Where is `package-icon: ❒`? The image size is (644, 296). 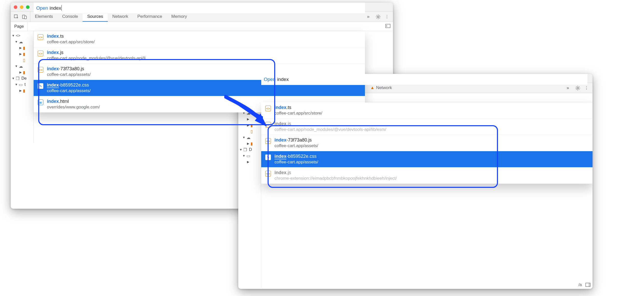
package-icon: ❒ is located at coordinates (246, 150).